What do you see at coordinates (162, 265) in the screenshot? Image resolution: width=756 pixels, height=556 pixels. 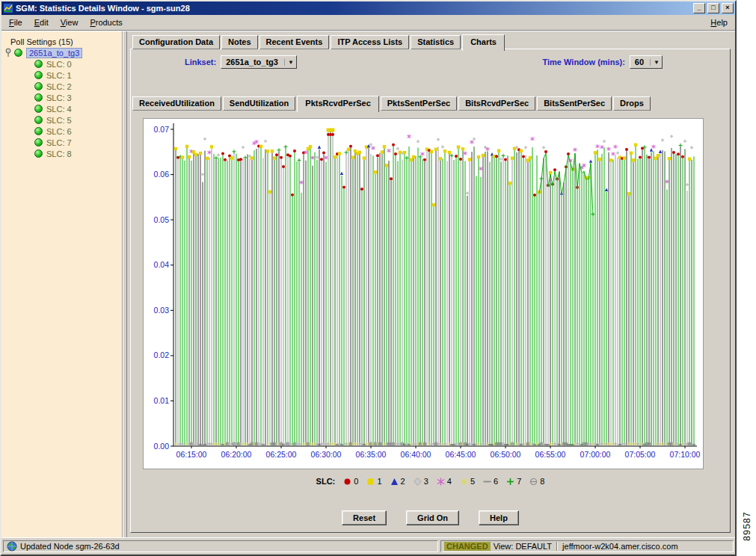 I see `y-tick-label: 0.04` at bounding box center [162, 265].